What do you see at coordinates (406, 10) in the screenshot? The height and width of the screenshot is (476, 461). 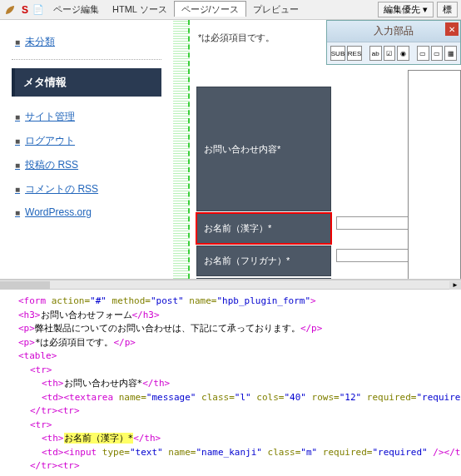 I see `edit-priority-button: 編集優先 ▾` at bounding box center [406, 10].